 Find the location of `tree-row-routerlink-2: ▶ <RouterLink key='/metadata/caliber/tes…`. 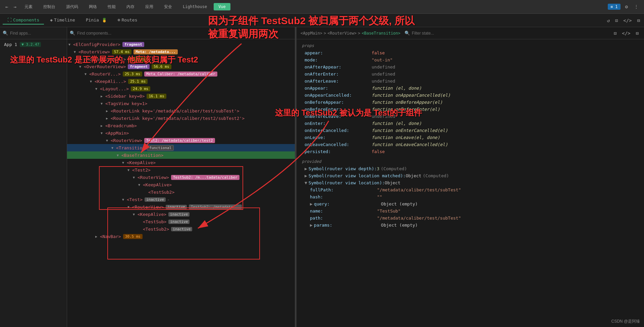

tree-row-routerlink-2: ▶ <RouterLink key='/metadata/caliber/tes… is located at coordinates (181, 118).